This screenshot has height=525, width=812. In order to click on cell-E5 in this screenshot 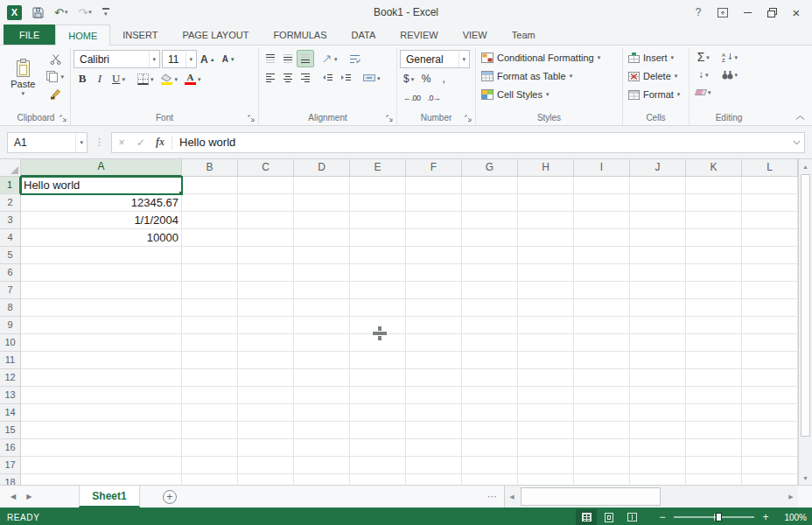, I will do `click(378, 256)`.